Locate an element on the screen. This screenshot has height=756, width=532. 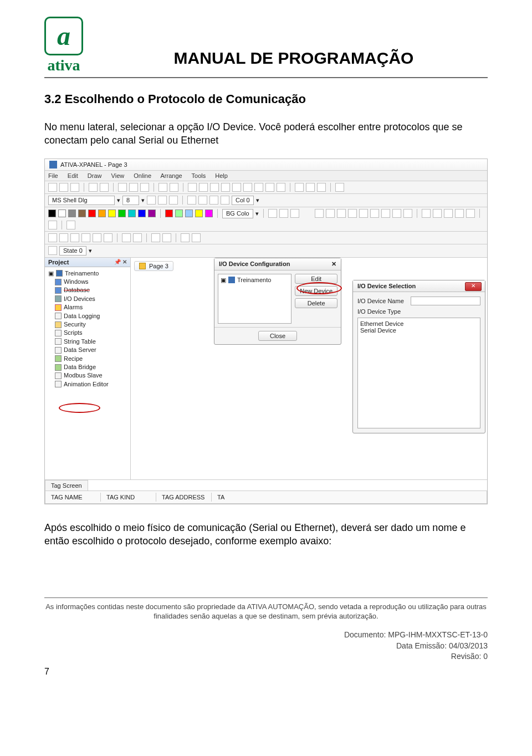
align-t-icon is located at coordinates (86, 238).